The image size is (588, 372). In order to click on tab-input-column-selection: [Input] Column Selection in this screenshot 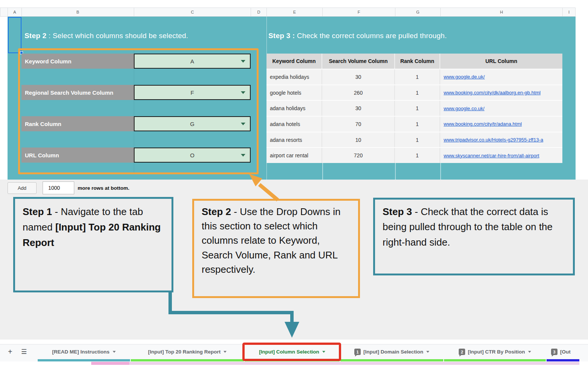, I will do `click(292, 352)`.